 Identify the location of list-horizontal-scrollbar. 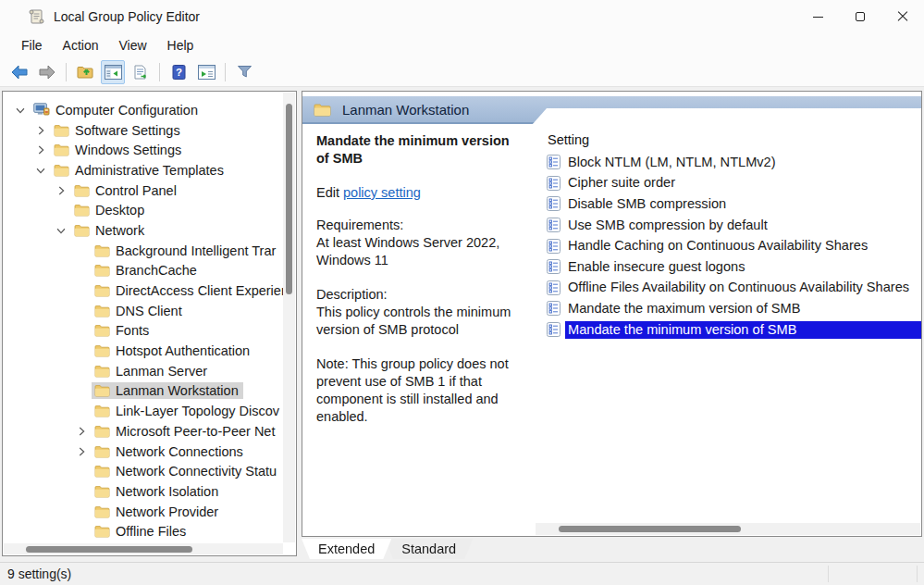
(728, 529).